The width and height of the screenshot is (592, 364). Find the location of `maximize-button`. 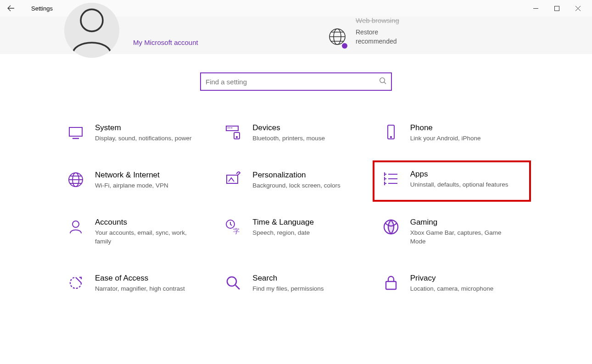

maximize-button is located at coordinates (557, 8).